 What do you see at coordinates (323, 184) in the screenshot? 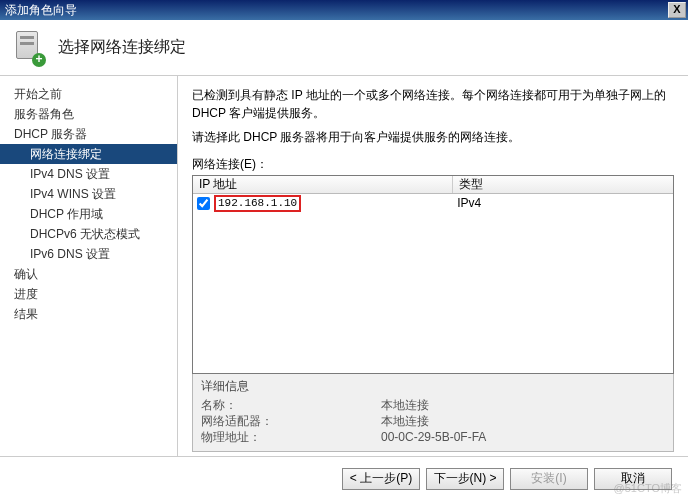
I see `col-ip: IP 地址` at bounding box center [323, 184].